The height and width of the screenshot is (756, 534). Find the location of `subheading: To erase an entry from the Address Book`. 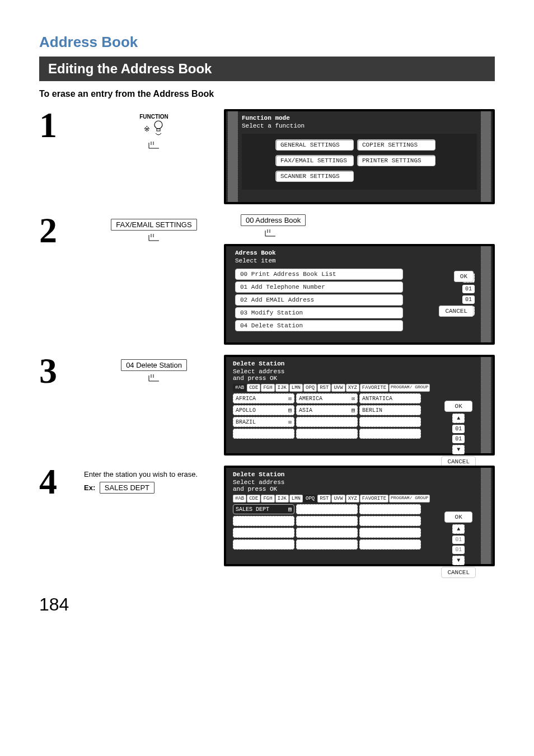

subheading: To erase an entry from the Address Book is located at coordinates (267, 94).